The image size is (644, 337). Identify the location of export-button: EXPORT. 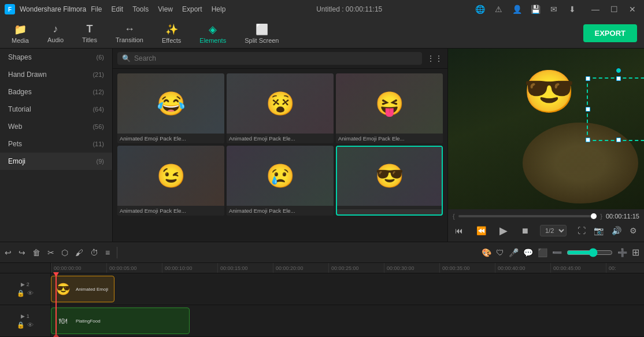
(610, 34).